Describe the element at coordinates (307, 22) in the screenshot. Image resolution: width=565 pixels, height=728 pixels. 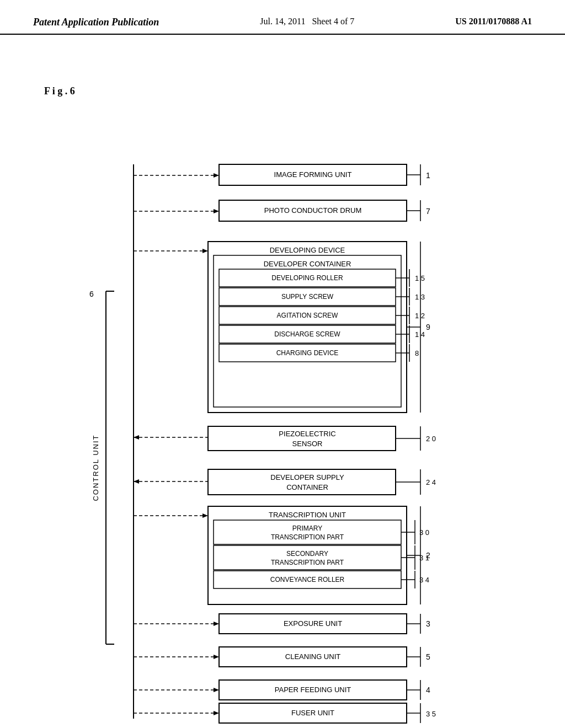
I see `header-date-sheet: Jul. 14, 2011 Sheet 4 of 7` at that location.